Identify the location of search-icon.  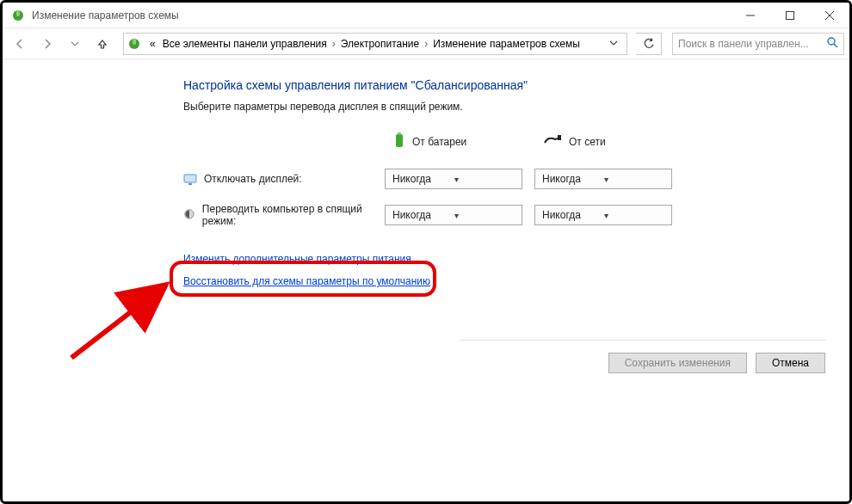
(833, 44).